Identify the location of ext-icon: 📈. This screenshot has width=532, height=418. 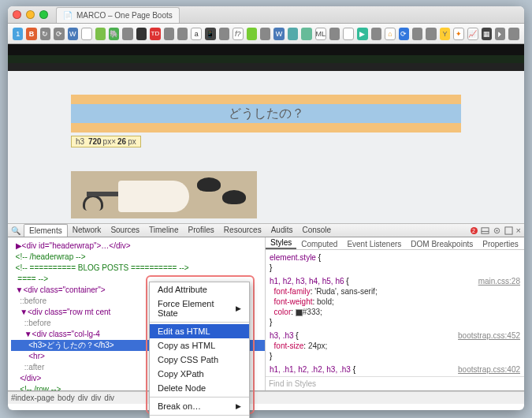
(473, 34).